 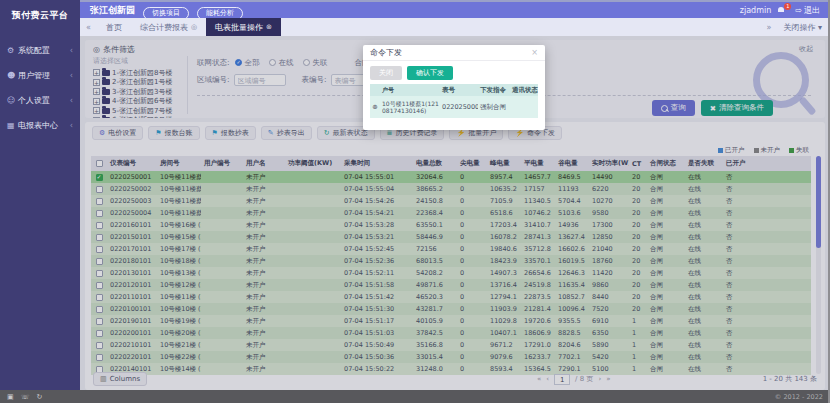 What do you see at coordinates (504, 225) in the screenshot?
I see `table-cell: 17203.4` at bounding box center [504, 225].